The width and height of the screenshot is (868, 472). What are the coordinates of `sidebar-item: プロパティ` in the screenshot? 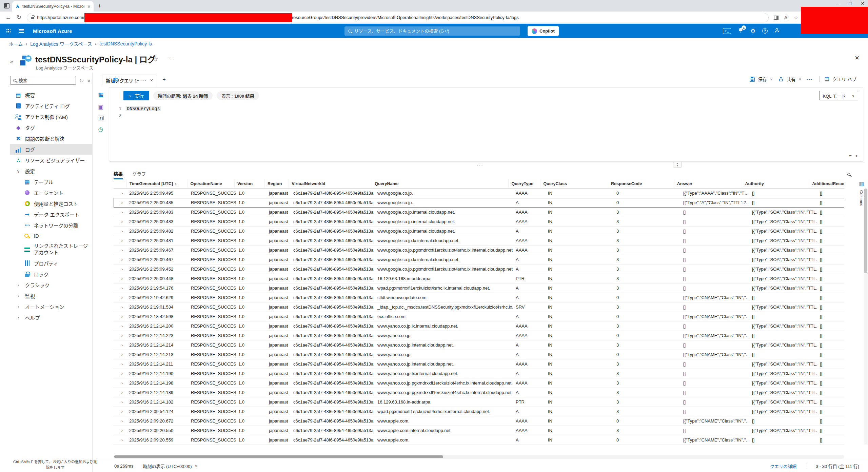 It's located at (51, 263).